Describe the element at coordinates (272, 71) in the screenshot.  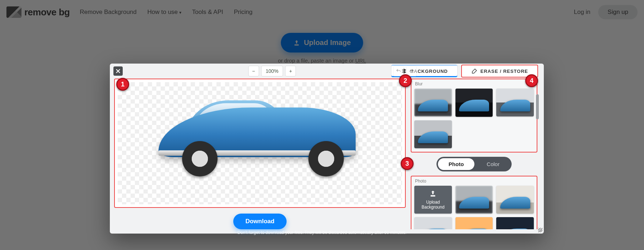
I see `zoom-value: 100%` at that location.